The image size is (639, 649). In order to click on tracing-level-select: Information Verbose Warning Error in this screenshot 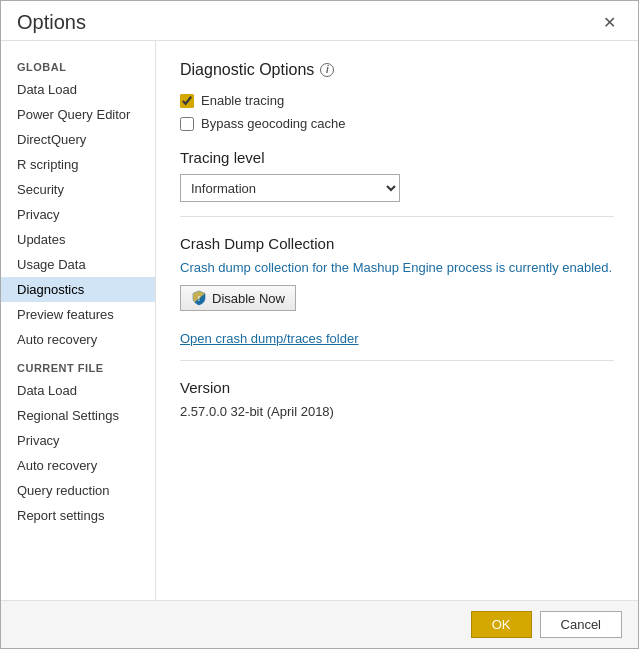, I will do `click(290, 188)`.